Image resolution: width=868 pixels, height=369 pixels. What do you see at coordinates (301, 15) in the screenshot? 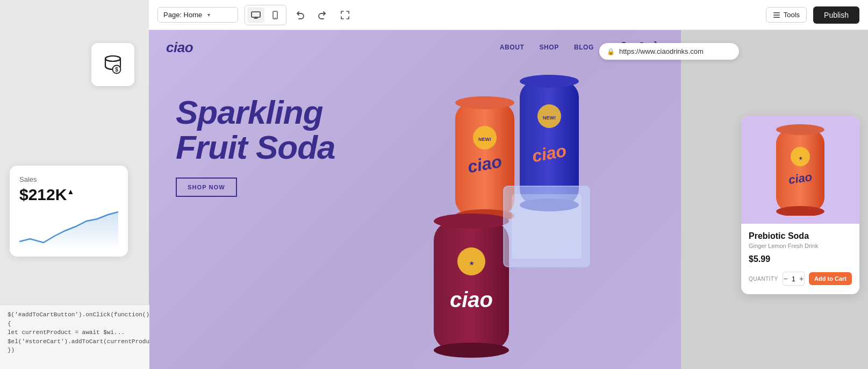
I see `undo-button` at bounding box center [301, 15].